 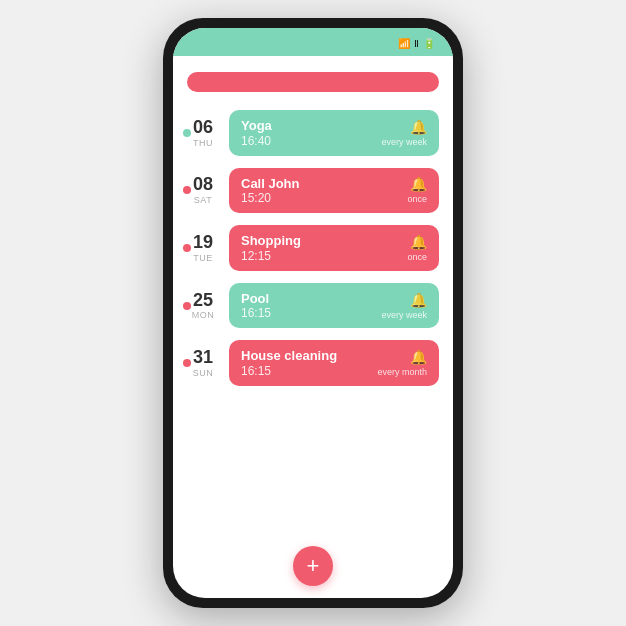 What do you see at coordinates (313, 566) in the screenshot?
I see `add-reminder-button: +` at bounding box center [313, 566].